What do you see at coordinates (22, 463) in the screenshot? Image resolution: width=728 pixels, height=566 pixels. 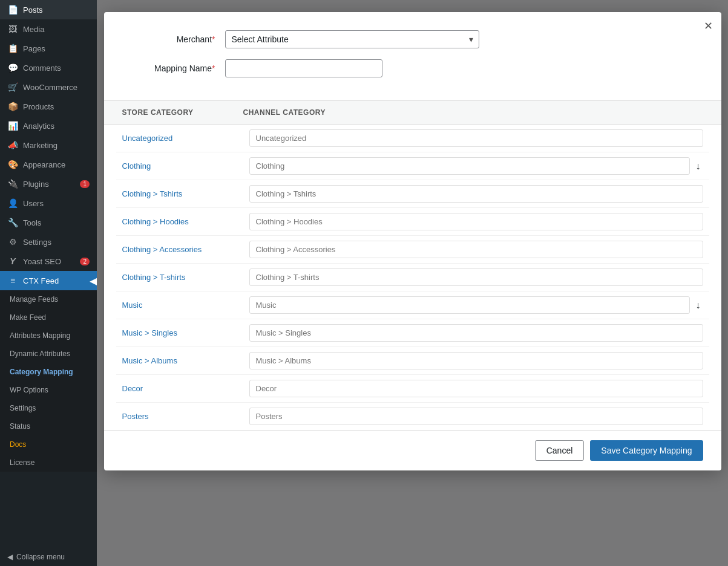 I see `license-label: License` at bounding box center [22, 463].